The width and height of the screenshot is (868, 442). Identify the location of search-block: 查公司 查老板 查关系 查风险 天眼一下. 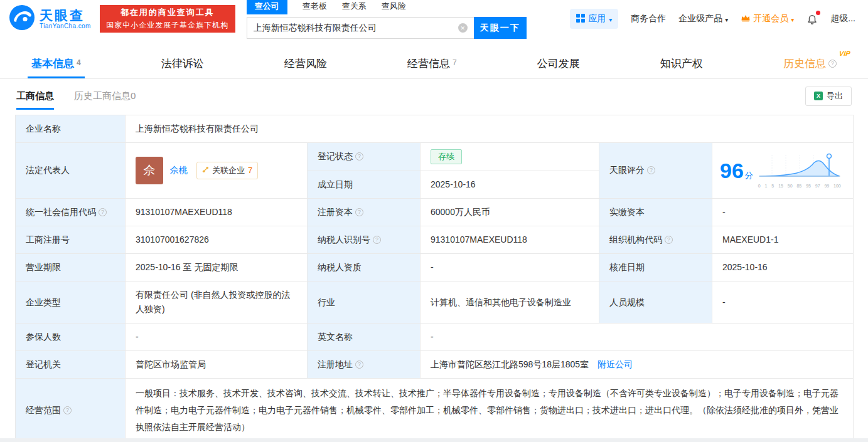
(387, 19).